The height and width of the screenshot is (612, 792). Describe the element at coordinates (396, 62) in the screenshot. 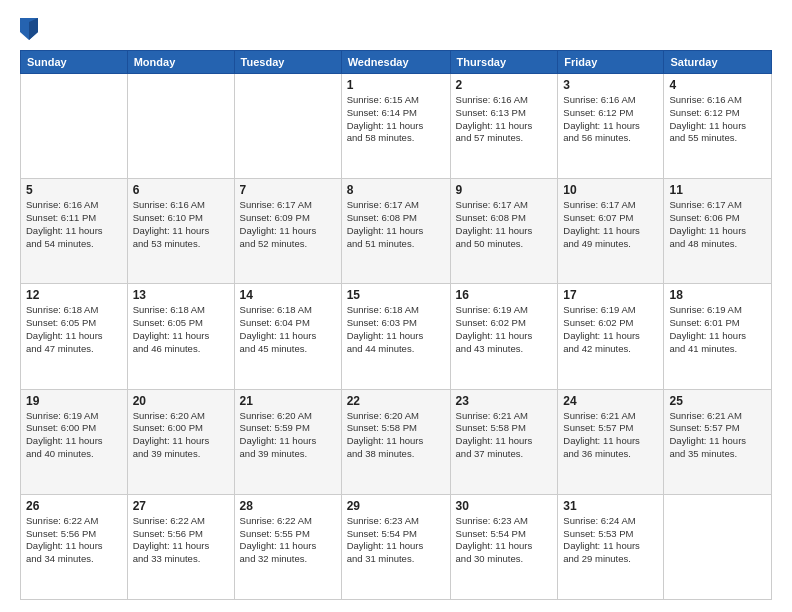

I see `weekday-header-row: SundayMondayTuesdayWednesdayThursdayFrid…` at that location.